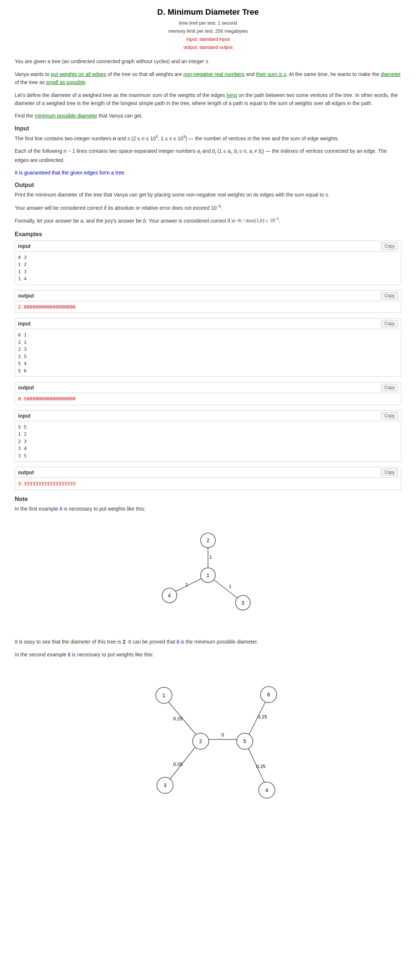  What do you see at coordinates (208, 393) in the screenshot?
I see `example-2-output: output Copy 0.500000000000000000` at bounding box center [208, 393].